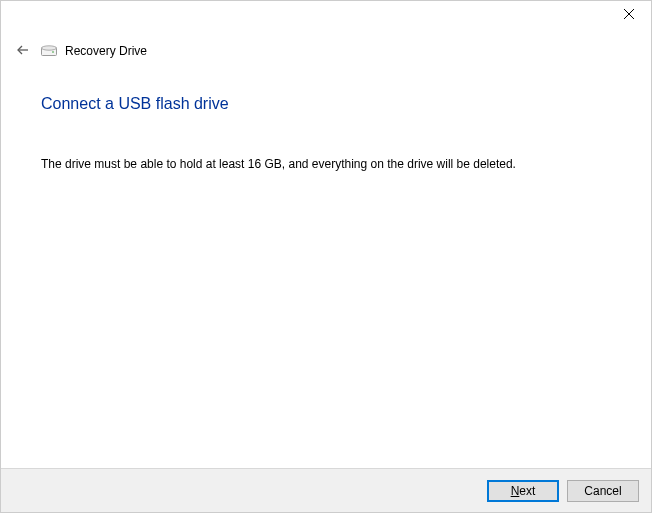 The height and width of the screenshot is (513, 652). Describe the element at coordinates (106, 51) in the screenshot. I see `wizard-app-name: Recovery Drive` at that location.